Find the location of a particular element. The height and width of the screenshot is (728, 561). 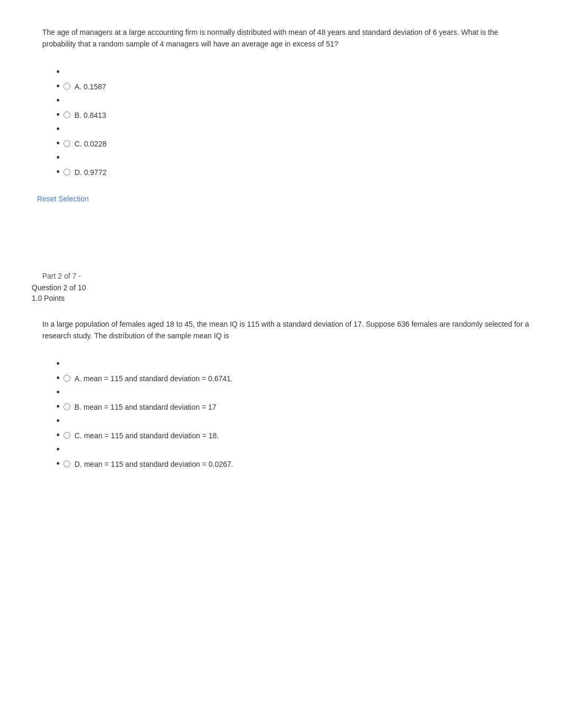

option-B-text: B. 0.8413 is located at coordinates (90, 115).